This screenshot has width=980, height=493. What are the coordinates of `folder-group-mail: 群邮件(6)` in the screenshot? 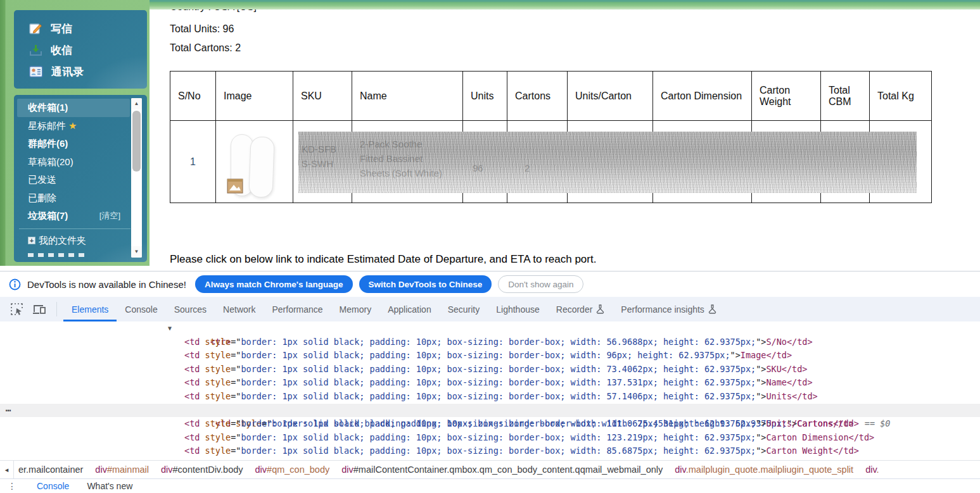 It's located at (72, 144).